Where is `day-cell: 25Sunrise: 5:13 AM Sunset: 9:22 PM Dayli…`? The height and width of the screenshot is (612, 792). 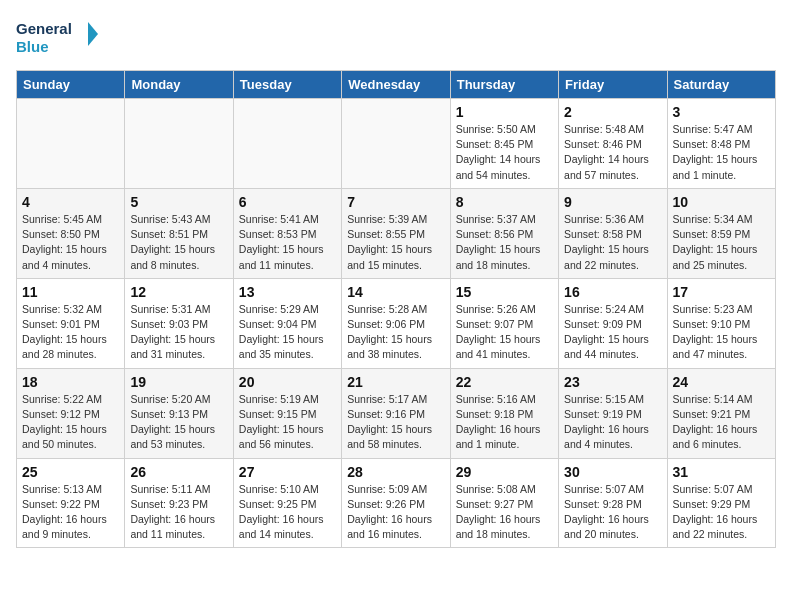
day-cell: 25Sunrise: 5:13 AM Sunset: 9:22 PM Dayli… is located at coordinates (71, 503).